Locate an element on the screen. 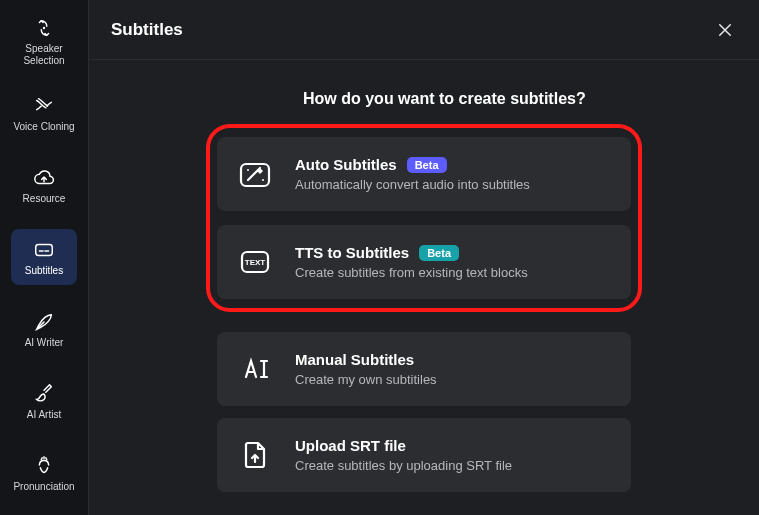 The width and height of the screenshot is (759, 515). option-desc: Create subtitles by uploading SRT file is located at coordinates (404, 466).